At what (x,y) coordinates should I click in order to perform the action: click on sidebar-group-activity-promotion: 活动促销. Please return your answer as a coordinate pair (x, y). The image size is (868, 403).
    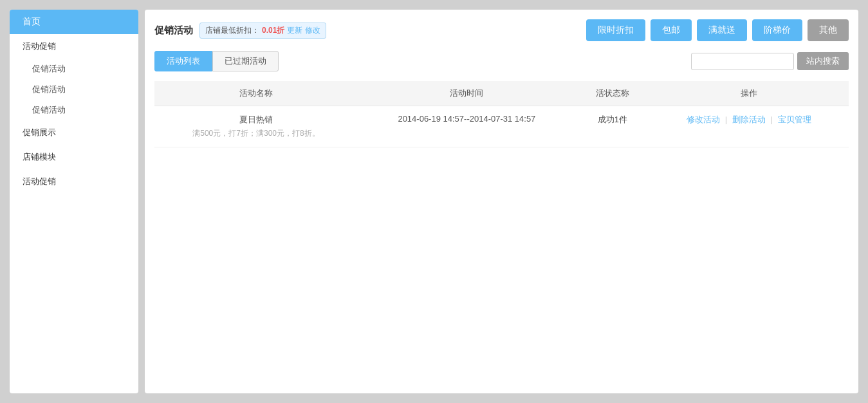
    Looking at the image, I should click on (74, 46).